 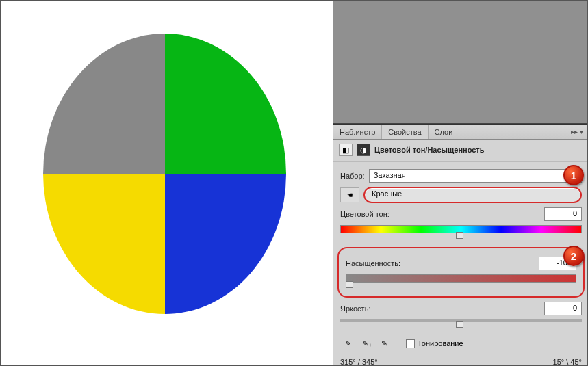 What do you see at coordinates (350, 195) in the screenshot?
I see `targeted-adjust-icon: ☚` at bounding box center [350, 195].